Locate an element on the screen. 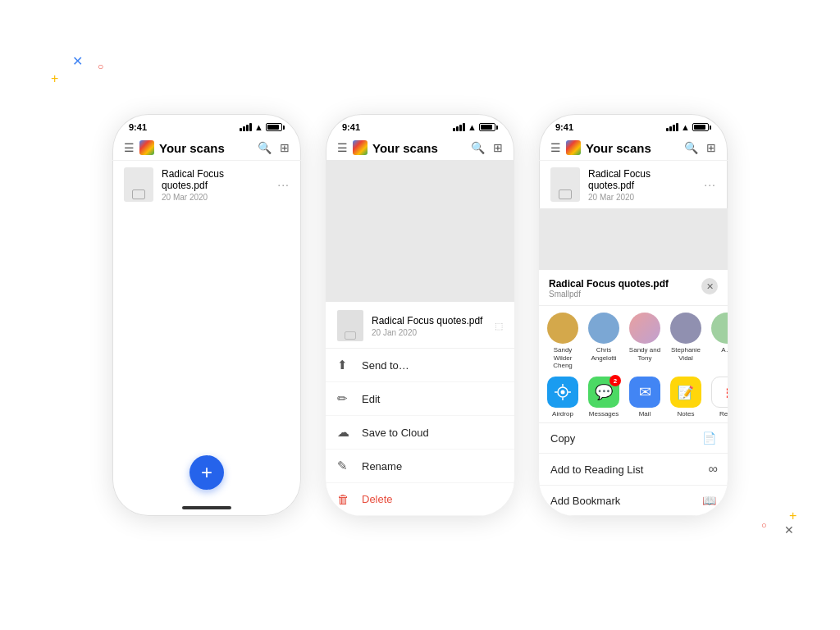  app-name-reminders: Re… is located at coordinates (724, 413).